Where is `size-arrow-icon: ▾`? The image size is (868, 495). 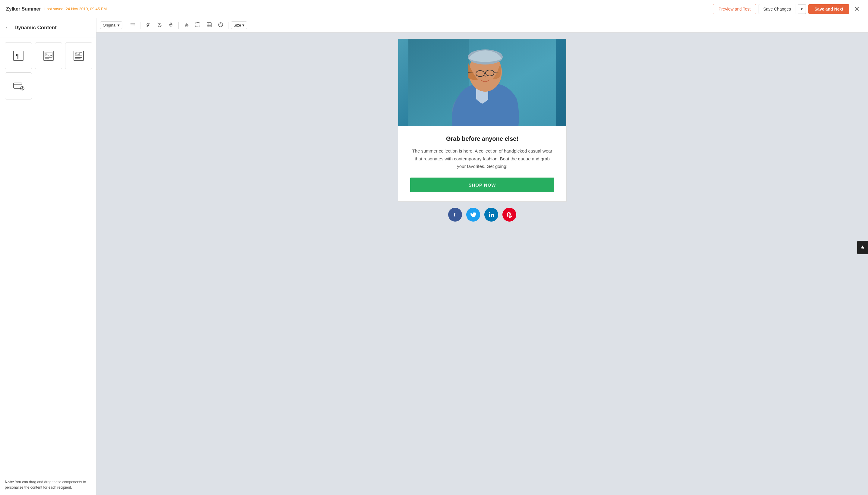
size-arrow-icon: ▾ is located at coordinates (243, 25).